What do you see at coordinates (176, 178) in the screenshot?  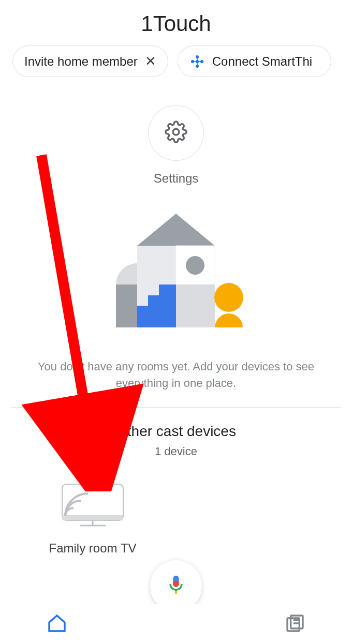 I see `settings-label: Settings` at bounding box center [176, 178].